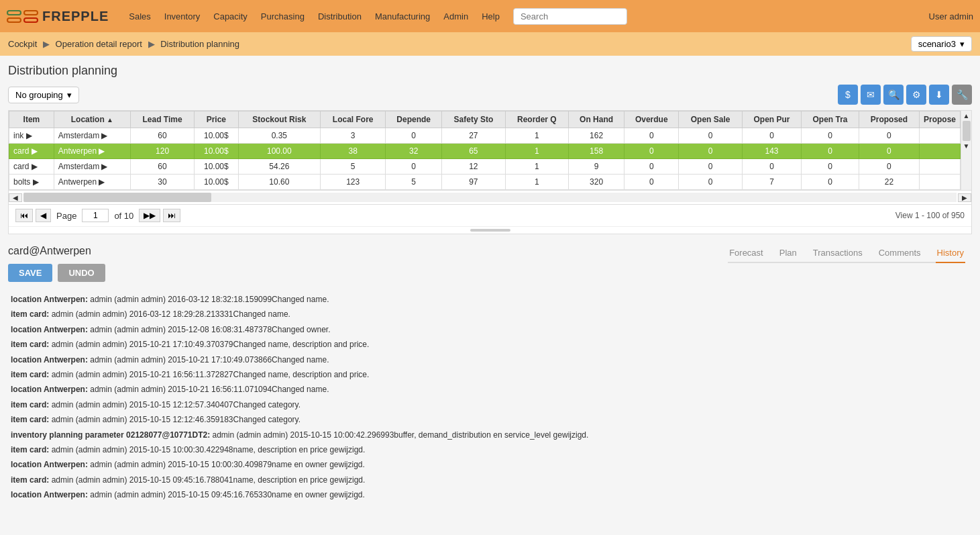  I want to click on col-price: Price, so click(216, 119).